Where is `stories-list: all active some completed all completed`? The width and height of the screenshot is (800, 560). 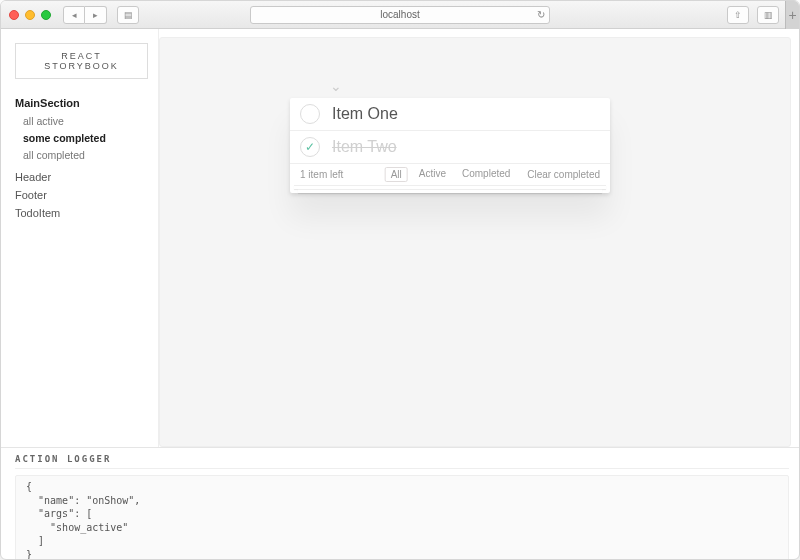 stories-list: all active some completed all completed is located at coordinates (86, 138).